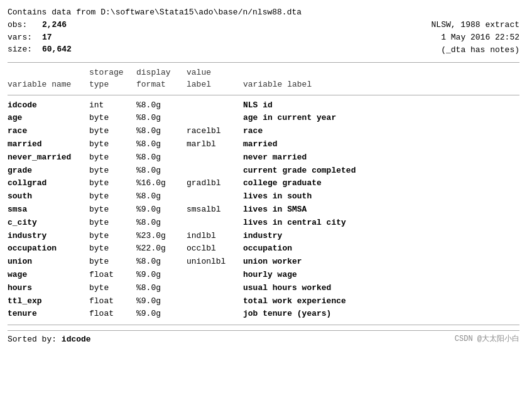  I want to click on var-name: union, so click(48, 262).